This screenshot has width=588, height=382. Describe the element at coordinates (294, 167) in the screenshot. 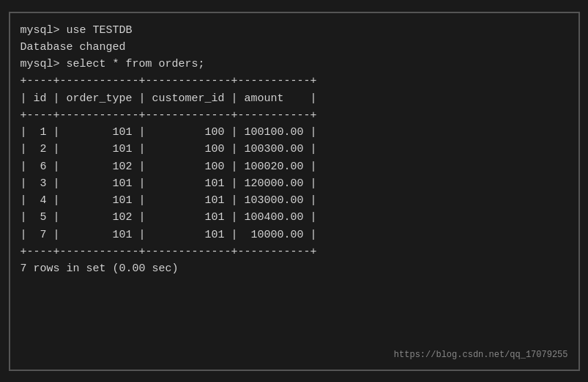

I see `terminal-line: | 6 | 102 | 100 | 100020.00 |` at that location.